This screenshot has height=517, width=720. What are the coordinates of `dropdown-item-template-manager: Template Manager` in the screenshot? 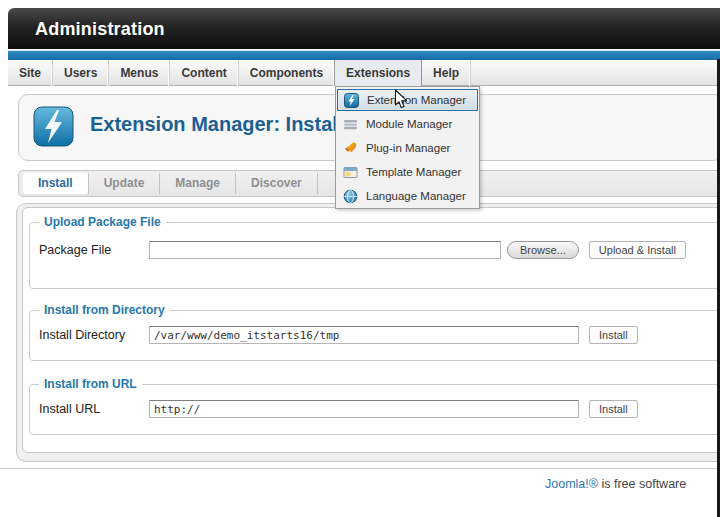 It's located at (408, 172).